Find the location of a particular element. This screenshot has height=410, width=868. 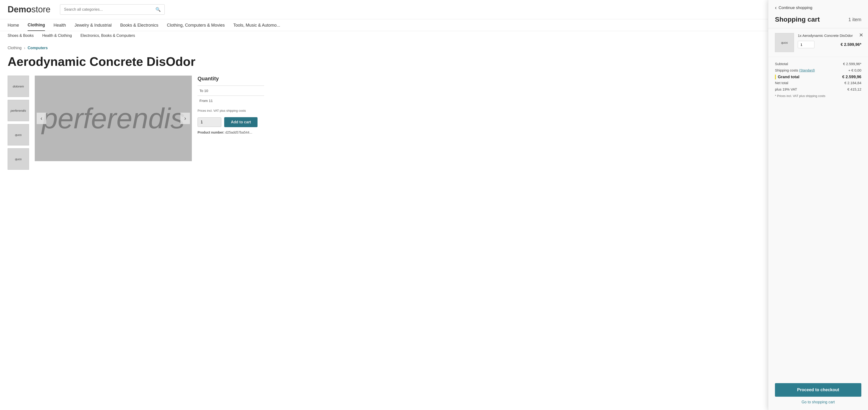

breadcrumb-parent: Clothing is located at coordinates (15, 48).